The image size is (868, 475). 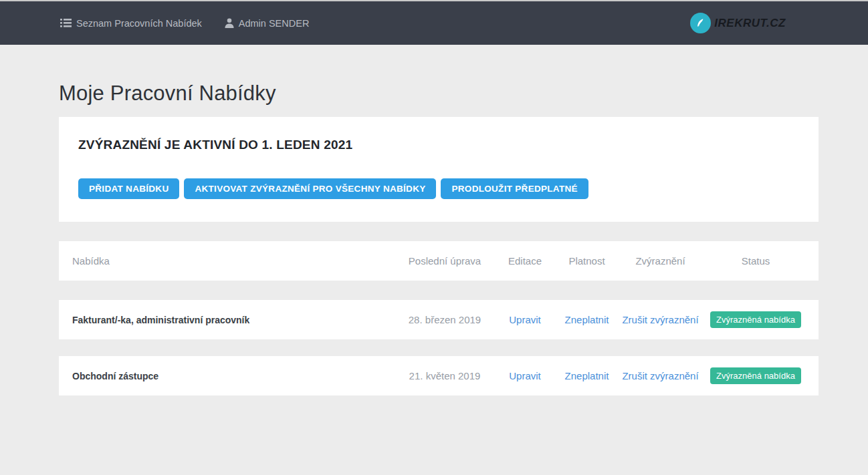 I want to click on user-icon, so click(x=229, y=23).